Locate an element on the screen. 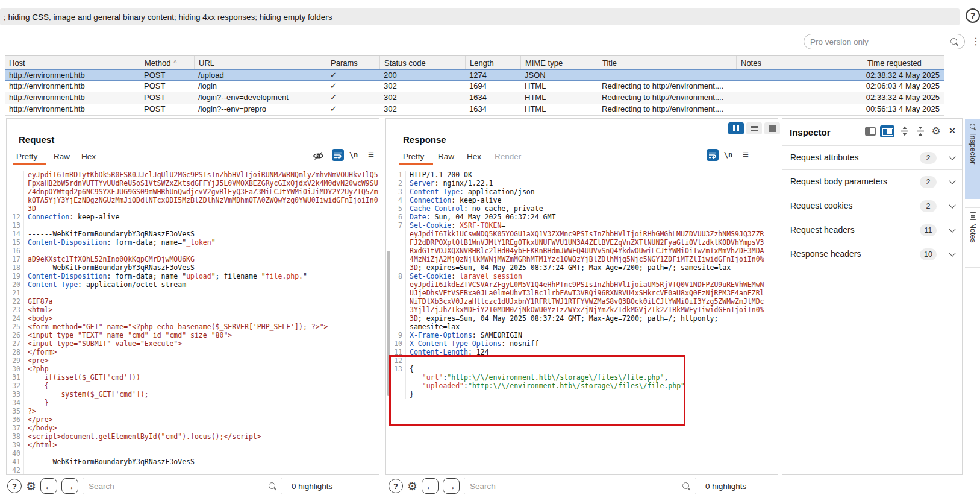  cell-time: 00:56:13 4 May 2025 is located at coordinates (904, 110).